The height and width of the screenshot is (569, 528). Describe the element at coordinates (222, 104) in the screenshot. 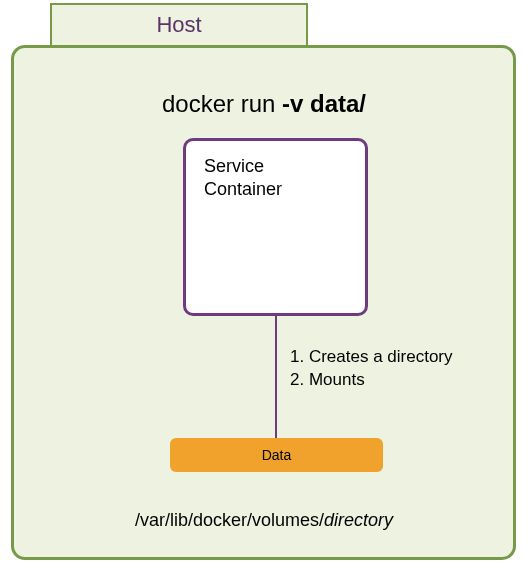

I see `command-prefix: docker run` at that location.